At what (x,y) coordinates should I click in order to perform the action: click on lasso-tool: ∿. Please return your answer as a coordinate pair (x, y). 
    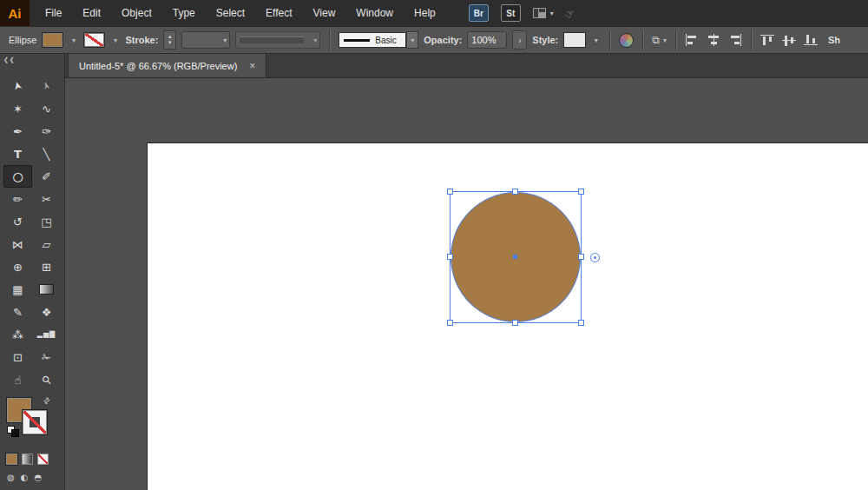
    Looking at the image, I should click on (47, 109).